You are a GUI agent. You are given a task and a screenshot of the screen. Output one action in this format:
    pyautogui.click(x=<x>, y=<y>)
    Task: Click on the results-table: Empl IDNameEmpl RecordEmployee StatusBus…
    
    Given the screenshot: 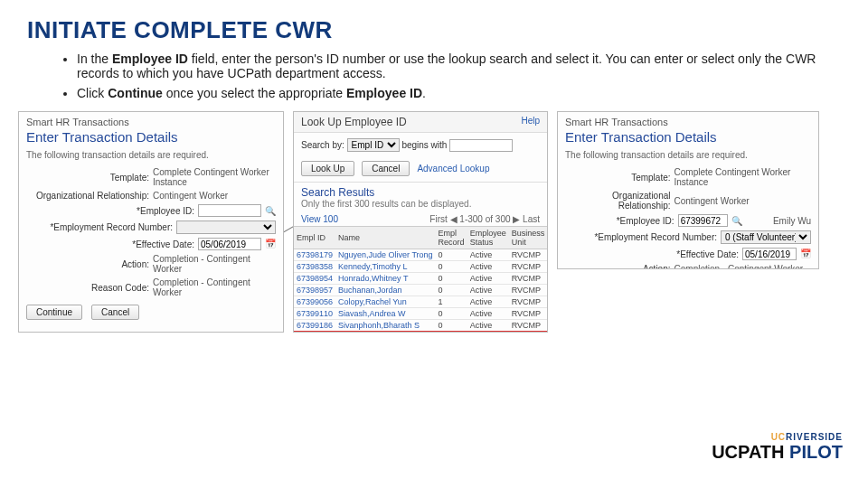 What is the action you would take?
    pyautogui.click(x=420, y=279)
    